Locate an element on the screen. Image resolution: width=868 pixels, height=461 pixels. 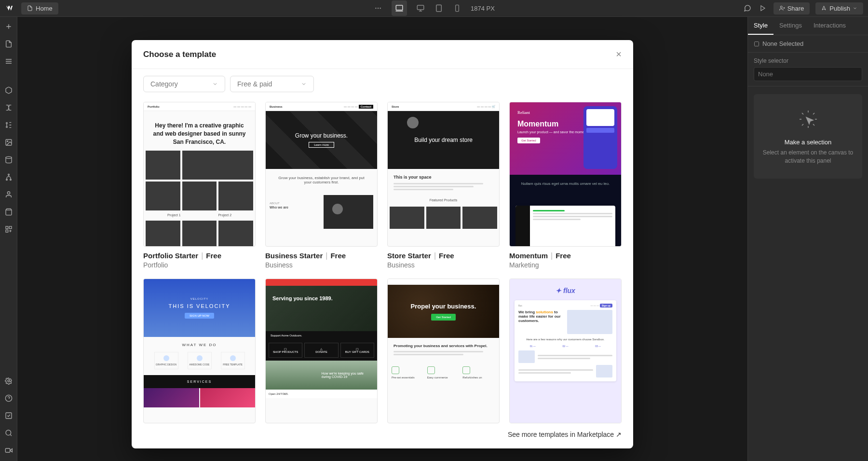
ecommerce-icon is located at coordinates (9, 212).